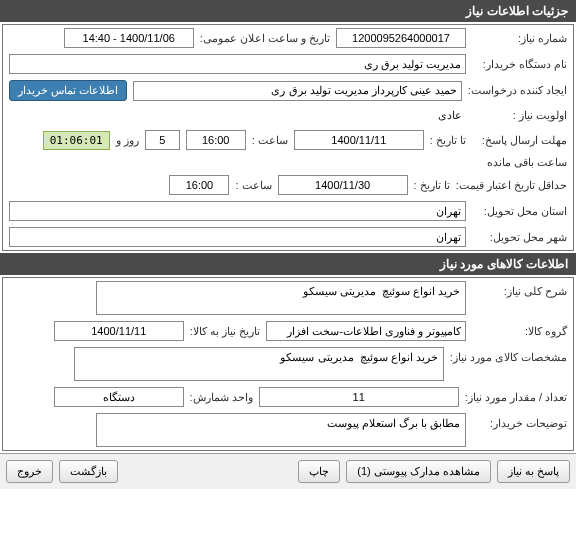 The width and height of the screenshot is (576, 557). I want to click on price-validity-label: حداقل تاریخ اعتبار قیمت:, so click(512, 186).